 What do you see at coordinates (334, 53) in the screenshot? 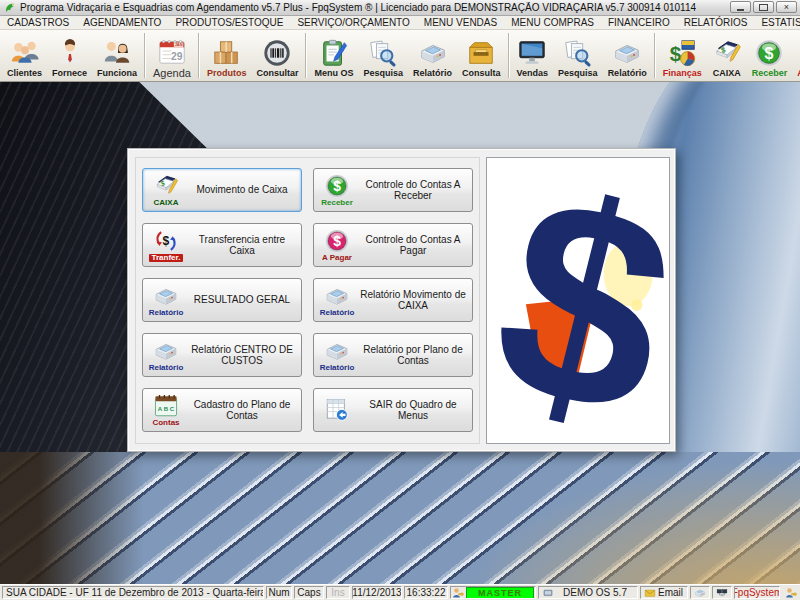
I see `service-order-clipboard-icon` at bounding box center [334, 53].